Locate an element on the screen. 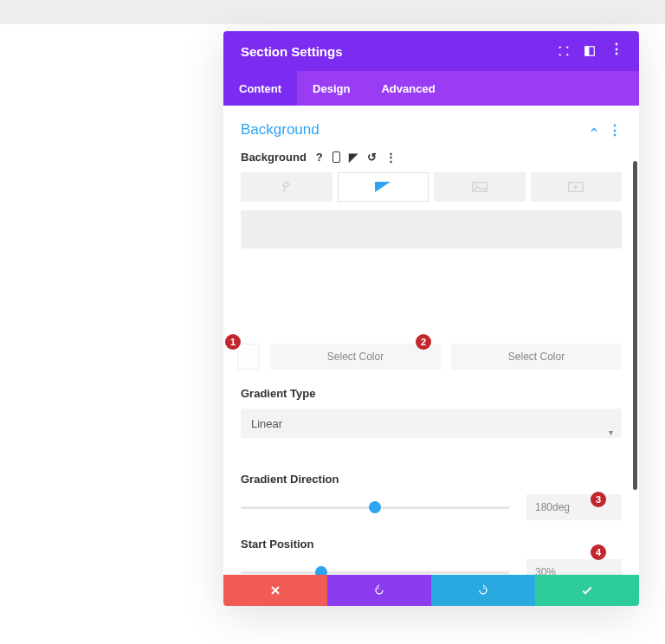 Image resolution: width=665 pixels, height=644 pixels. chevron-up-icon is located at coordinates (594, 130).